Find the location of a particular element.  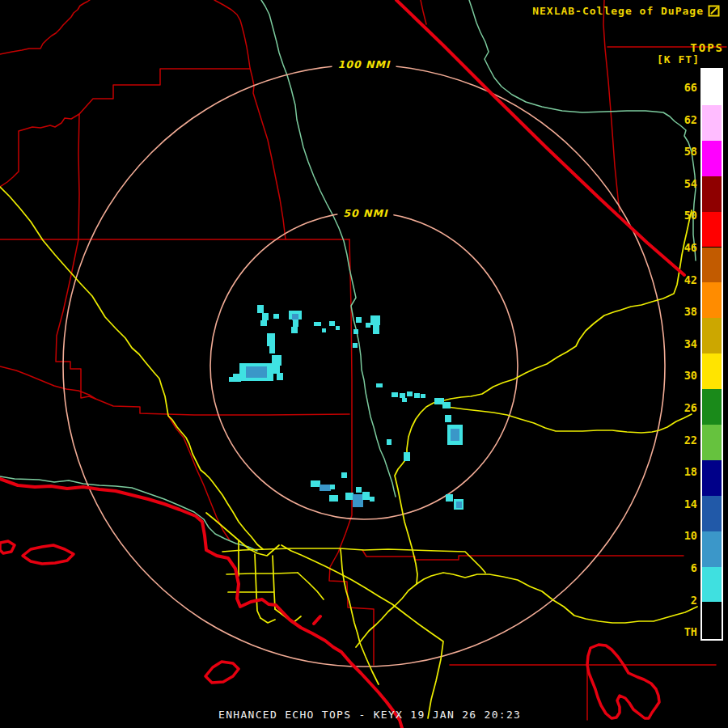

colorbar-tick-label: 66 is located at coordinates (681, 87).